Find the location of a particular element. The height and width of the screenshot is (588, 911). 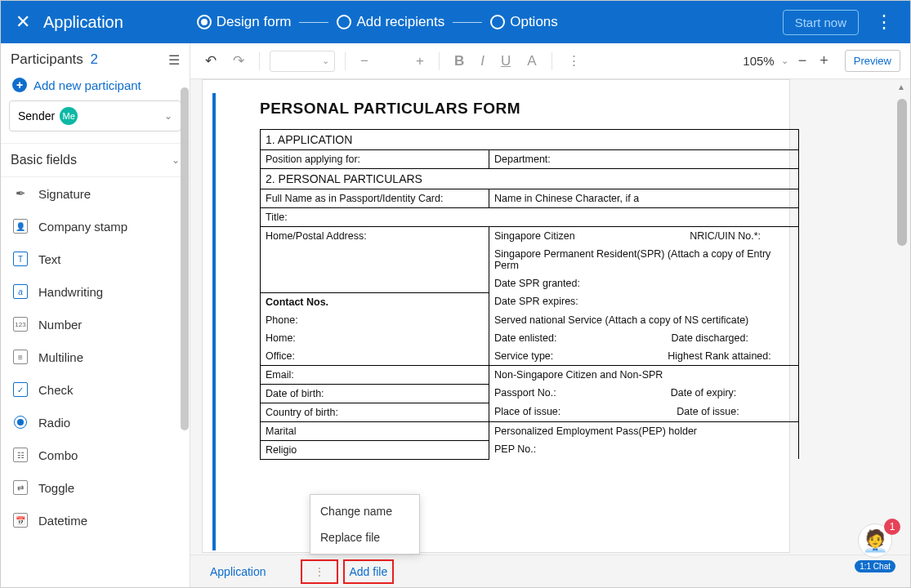

home-label: Home: is located at coordinates (375, 338).